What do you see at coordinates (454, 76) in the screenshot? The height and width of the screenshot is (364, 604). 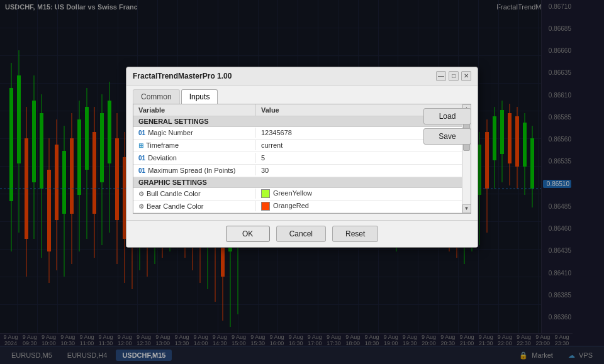 I see `dialog-controls: — □ ✕` at bounding box center [454, 76].